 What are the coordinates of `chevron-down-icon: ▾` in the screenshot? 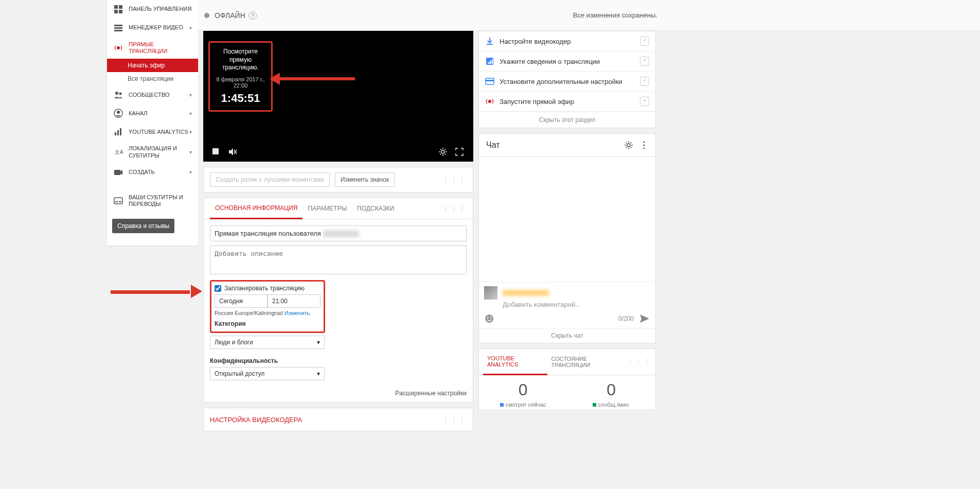 It's located at (190, 113).